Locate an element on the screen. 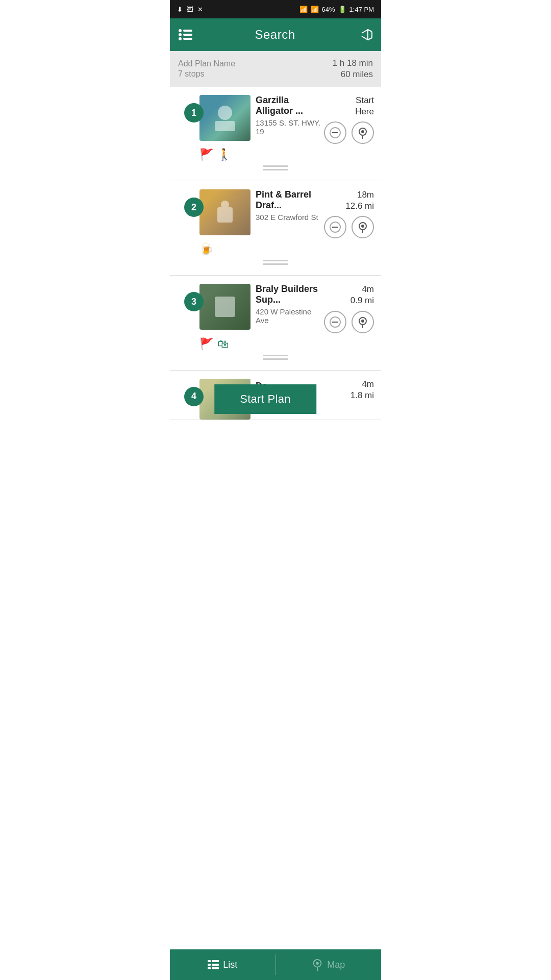  nav-list-label: List is located at coordinates (230, 965).